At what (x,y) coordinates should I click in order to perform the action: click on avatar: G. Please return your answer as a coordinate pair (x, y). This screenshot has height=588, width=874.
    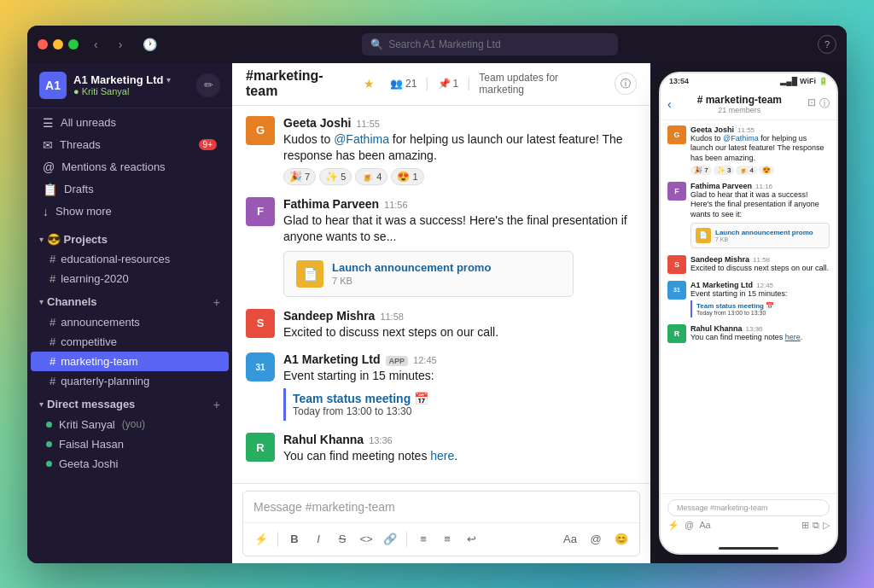
    Looking at the image, I should click on (260, 131).